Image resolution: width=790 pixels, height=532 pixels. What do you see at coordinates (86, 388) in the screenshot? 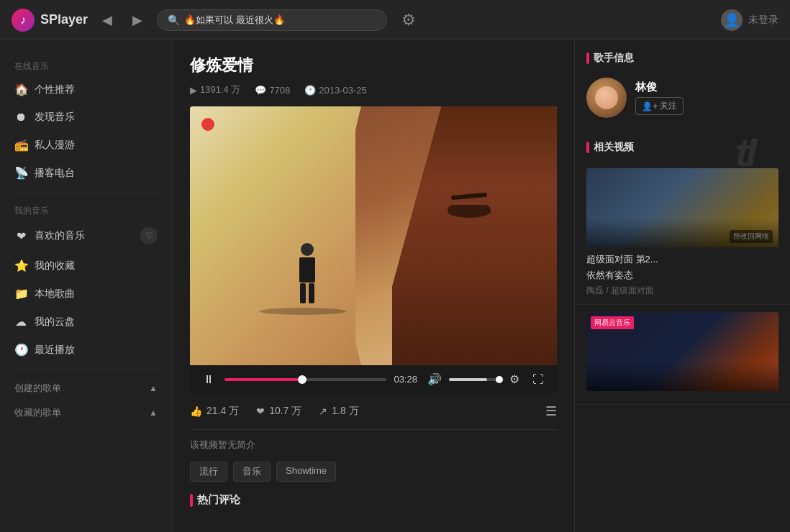
I see `created-playlists-header: 创建的歌单 ▲` at bounding box center [86, 388].